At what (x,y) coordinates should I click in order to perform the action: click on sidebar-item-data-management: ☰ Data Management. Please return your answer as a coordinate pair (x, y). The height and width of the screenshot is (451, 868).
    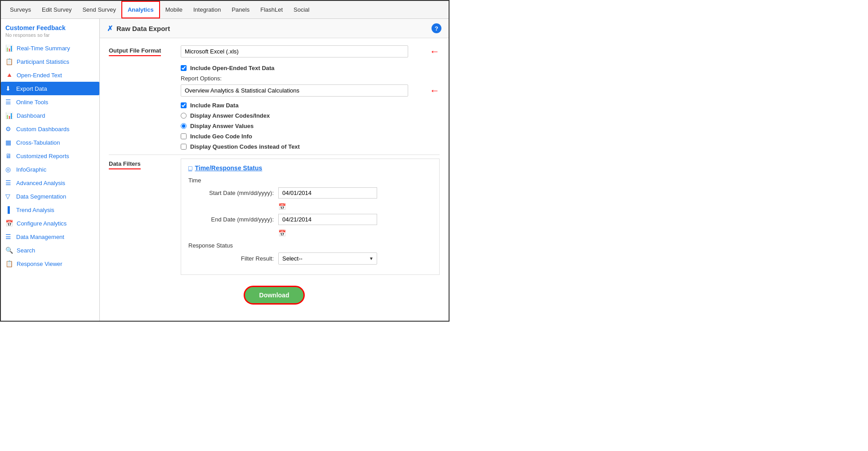
    Looking at the image, I should click on (50, 237).